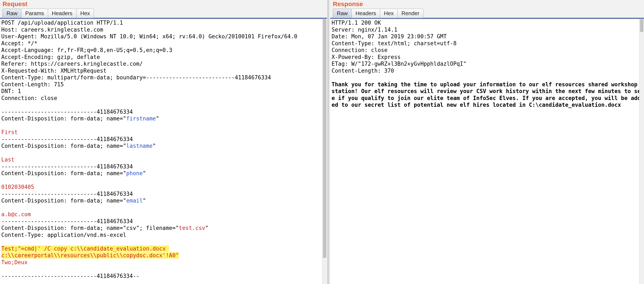 Image resolution: width=644 pixels, height=284 pixels. What do you see at coordinates (164, 14) in the screenshot?
I see `request-tab-bar: RawParamsHeadersHex` at bounding box center [164, 14].